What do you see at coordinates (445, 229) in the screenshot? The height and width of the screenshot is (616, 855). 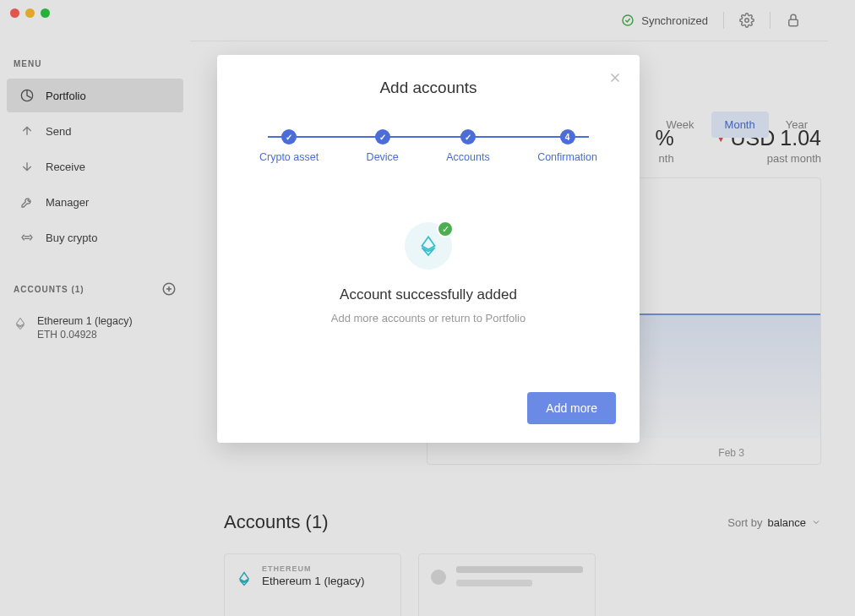 I see `check-badge-icon: ✓` at bounding box center [445, 229].